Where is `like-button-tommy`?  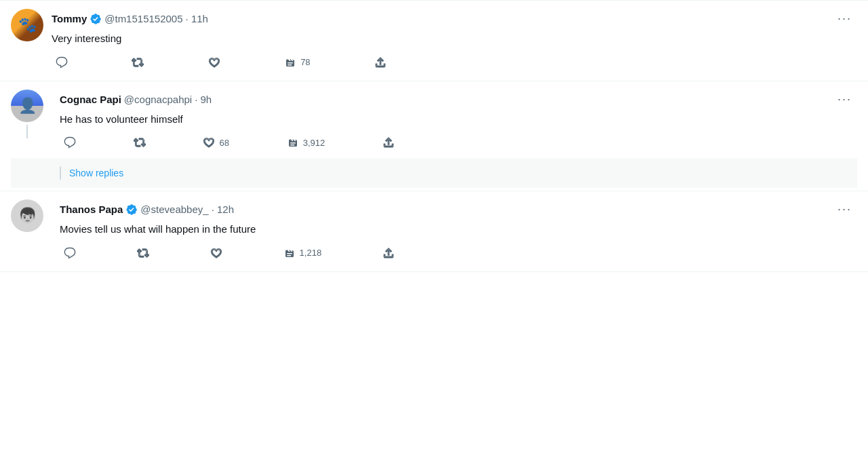
like-button-tommy is located at coordinates (214, 62).